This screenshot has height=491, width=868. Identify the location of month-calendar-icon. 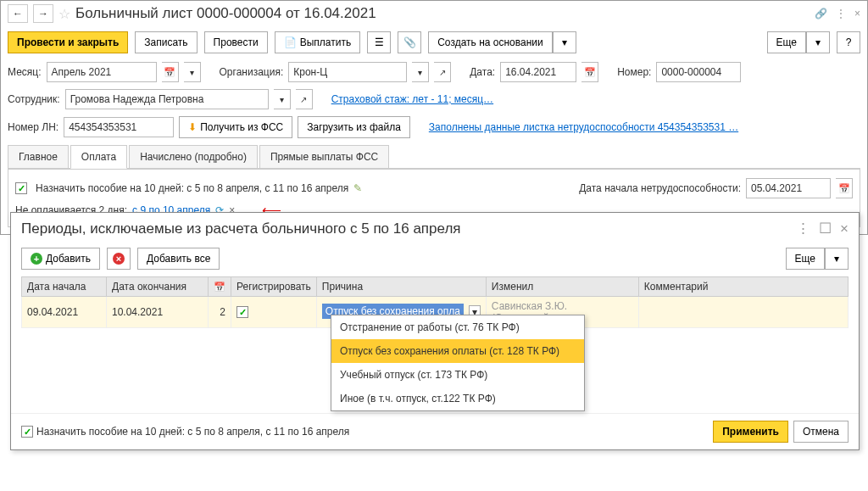
(170, 72).